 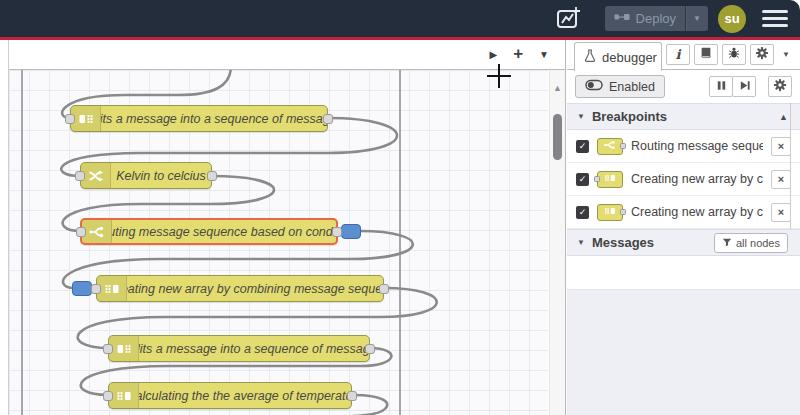 I want to click on capture-flow-icon, so click(x=568, y=19).